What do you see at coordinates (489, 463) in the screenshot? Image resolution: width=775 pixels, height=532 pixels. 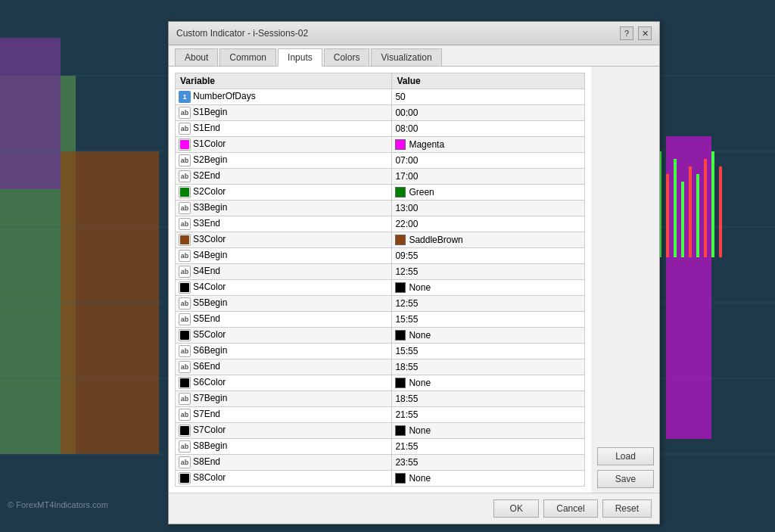 I see `value-cell: 23:55` at bounding box center [489, 463].